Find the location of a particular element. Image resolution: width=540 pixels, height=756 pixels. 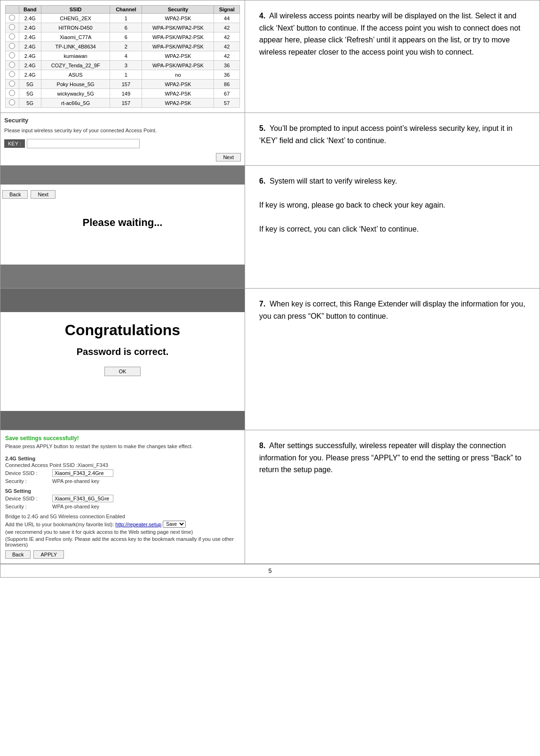

security-next-button: Next is located at coordinates (229, 157).